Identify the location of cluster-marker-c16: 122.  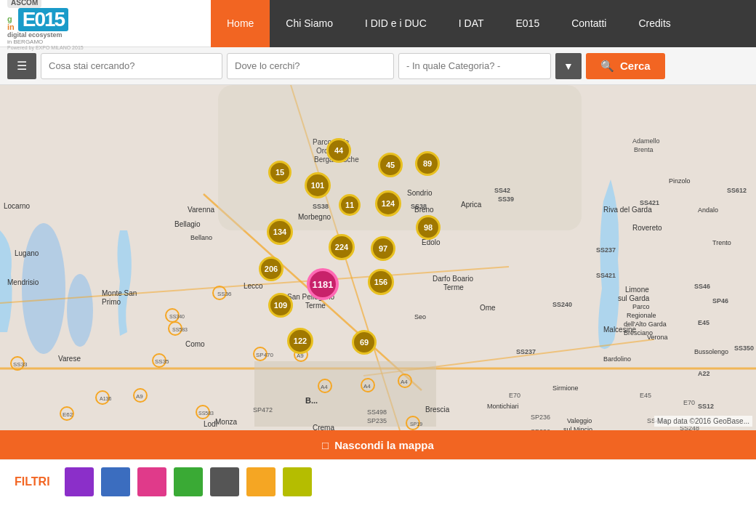
(300, 341).